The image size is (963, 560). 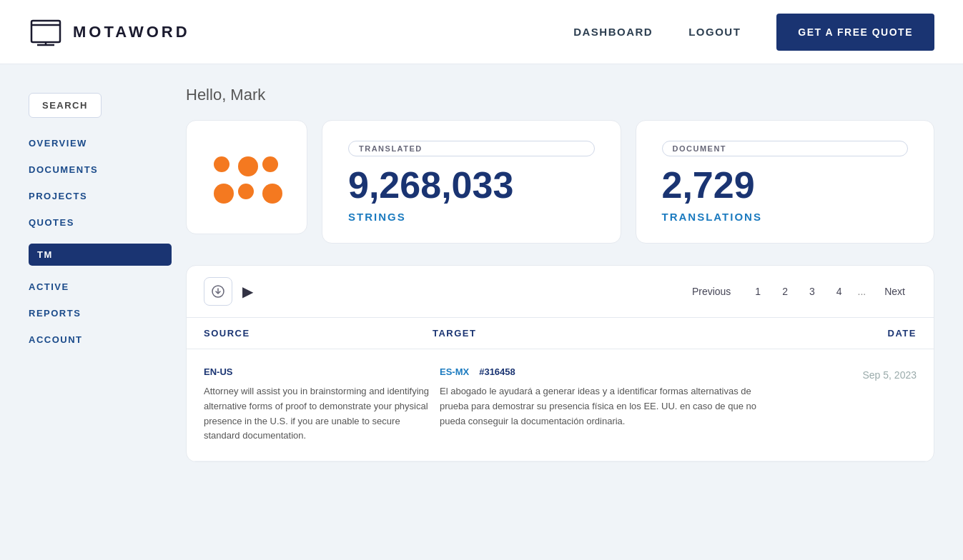 I want to click on sidebar-item-projects: PROJECTS, so click(x=100, y=196).